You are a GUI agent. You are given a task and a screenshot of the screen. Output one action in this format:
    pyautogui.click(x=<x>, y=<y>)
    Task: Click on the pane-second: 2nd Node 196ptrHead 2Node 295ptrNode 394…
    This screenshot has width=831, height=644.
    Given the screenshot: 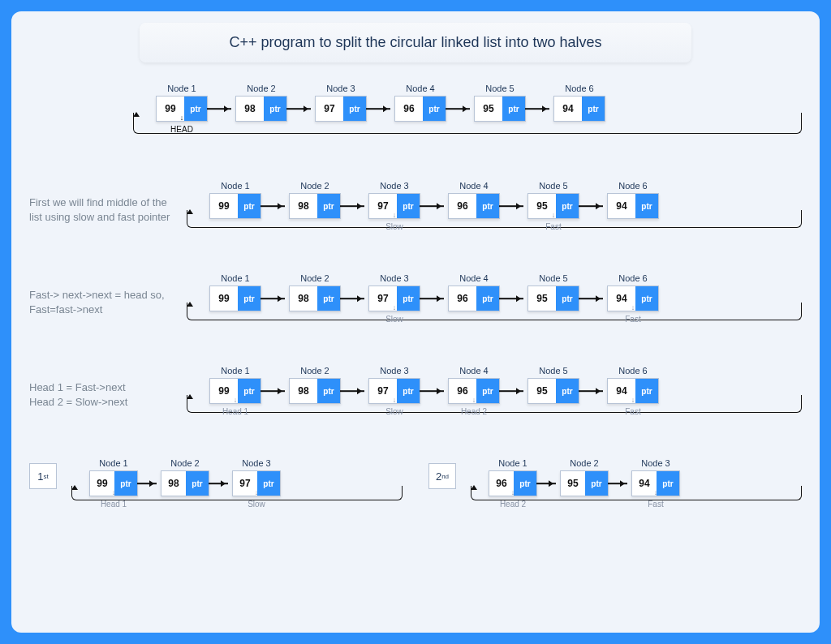 What is the action you would take?
    pyautogui.click(x=615, y=489)
    